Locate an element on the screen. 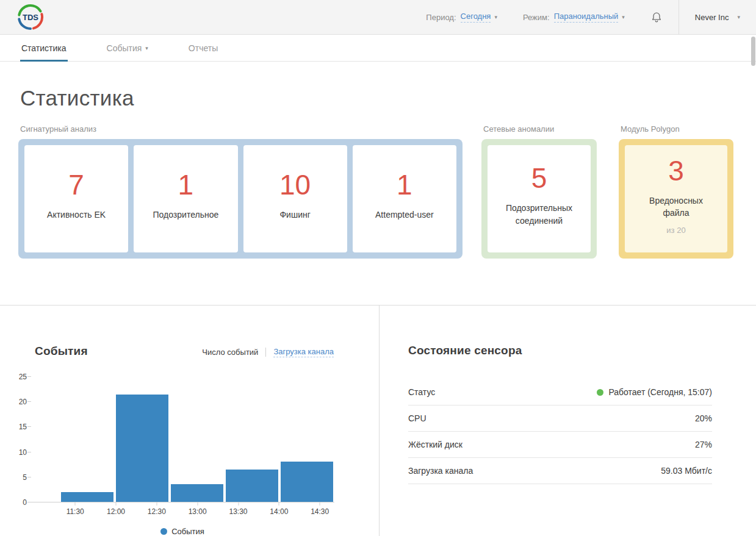  stat-card-attempted-user: 1 Attempted-user is located at coordinates (405, 199).